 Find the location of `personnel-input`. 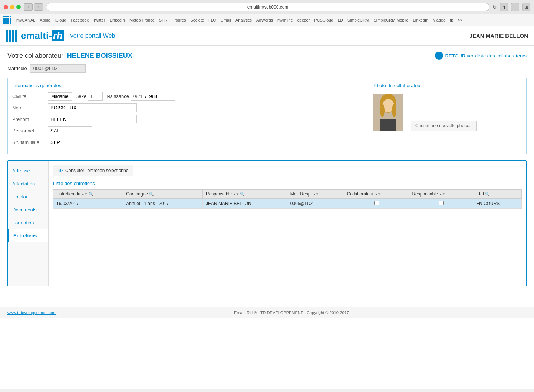

personnel-input is located at coordinates (70, 131).